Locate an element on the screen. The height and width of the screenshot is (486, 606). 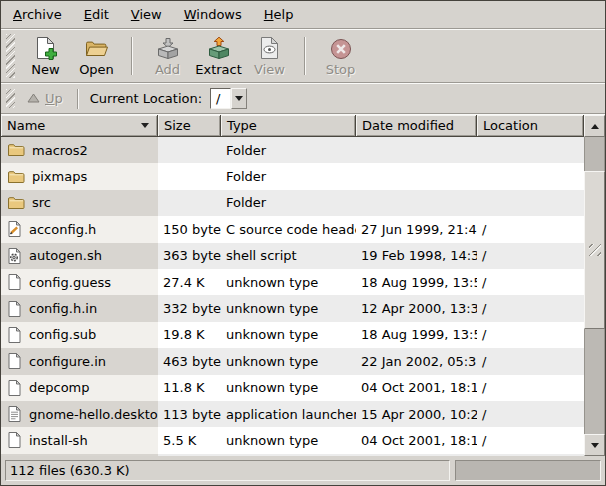
size-cell: 463 bytes is located at coordinates (190, 361).